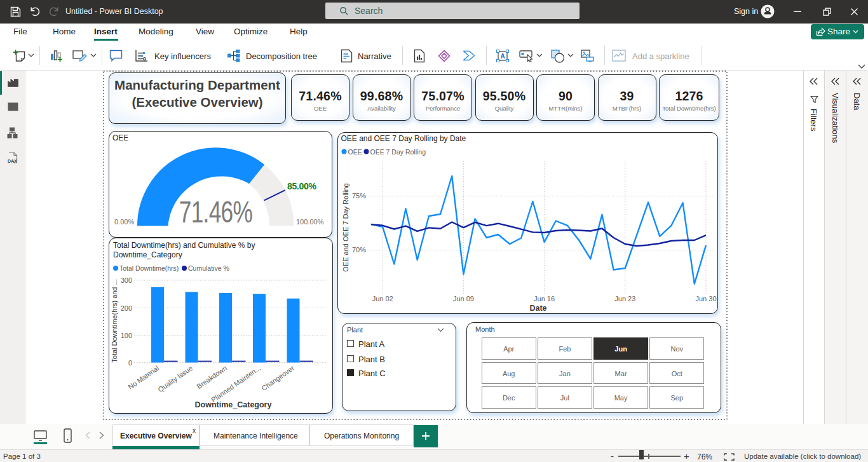  Describe the element at coordinates (149, 268) in the screenshot. I see `svg-text: Total Downtime(hrs)` at that location.